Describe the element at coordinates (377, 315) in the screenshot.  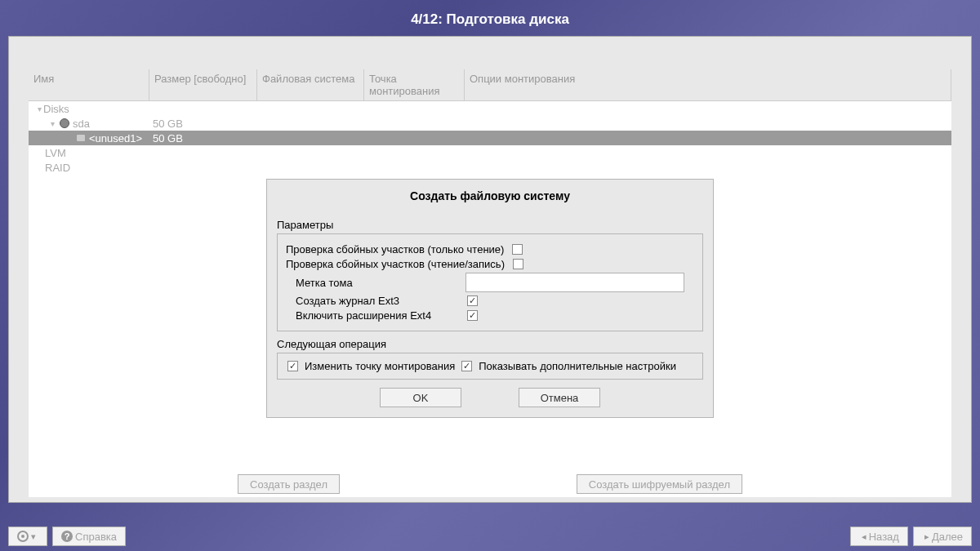
I see `ext4-ext-label: Включить расширения Ext4` at that location.